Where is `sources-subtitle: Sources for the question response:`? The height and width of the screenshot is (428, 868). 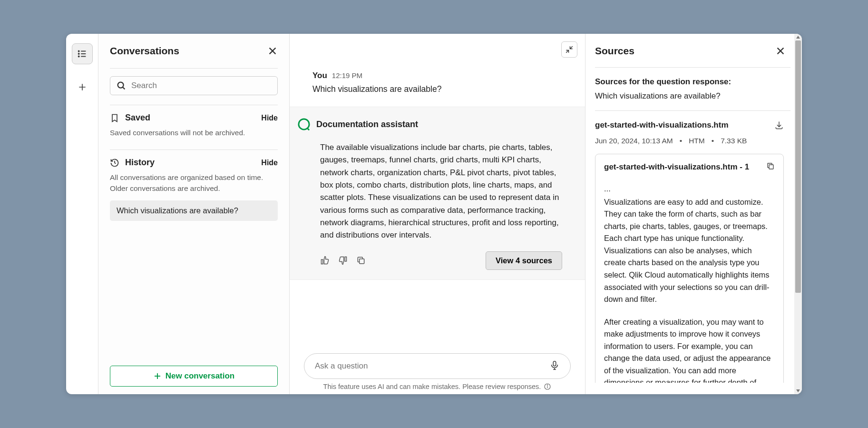
sources-subtitle: Sources for the question response: is located at coordinates (692, 82).